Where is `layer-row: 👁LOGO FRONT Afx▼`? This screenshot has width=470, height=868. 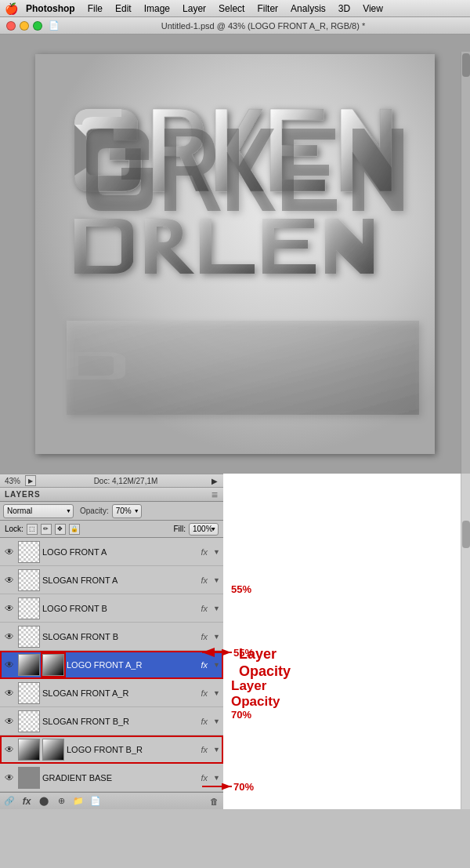 layer-row: 👁LOGO FRONT Afx▼ is located at coordinates (111, 552).